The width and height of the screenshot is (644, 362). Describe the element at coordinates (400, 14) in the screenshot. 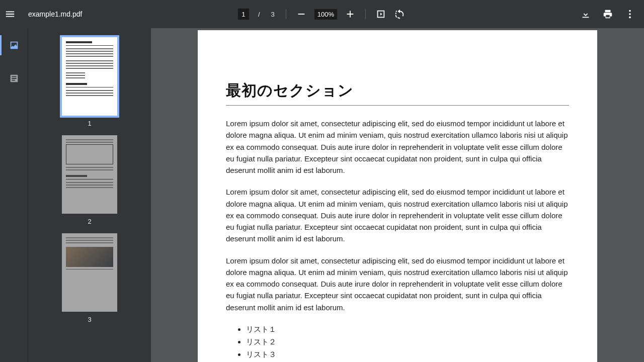

I see `rotate-icon` at that location.